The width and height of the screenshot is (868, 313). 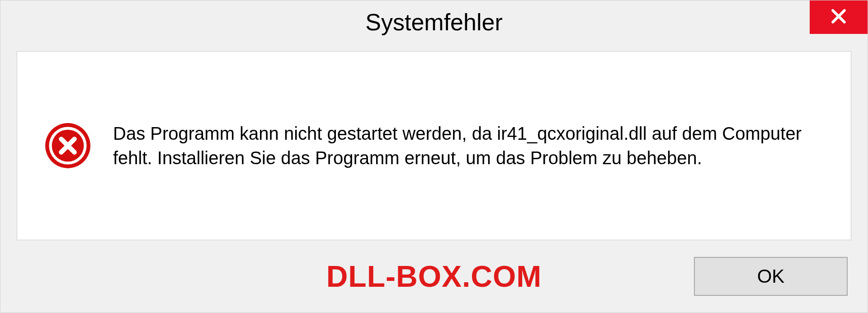 What do you see at coordinates (771, 276) in the screenshot?
I see `ok-button: OK` at bounding box center [771, 276].